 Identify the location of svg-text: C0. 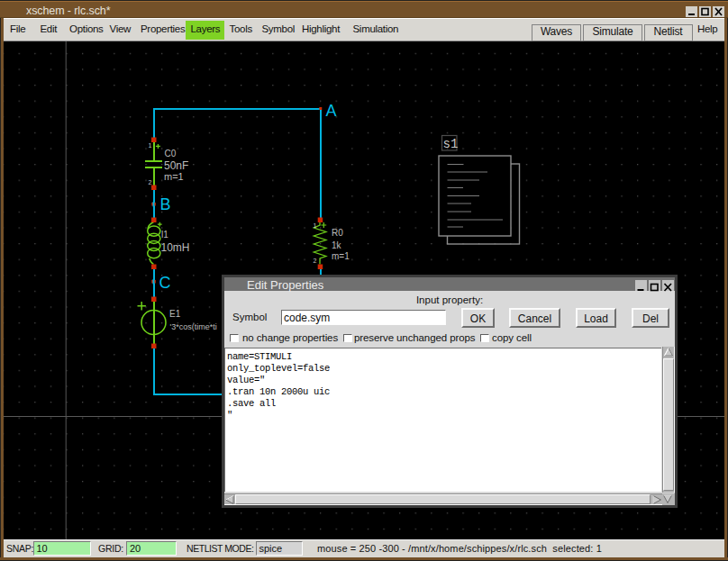
(171, 153).